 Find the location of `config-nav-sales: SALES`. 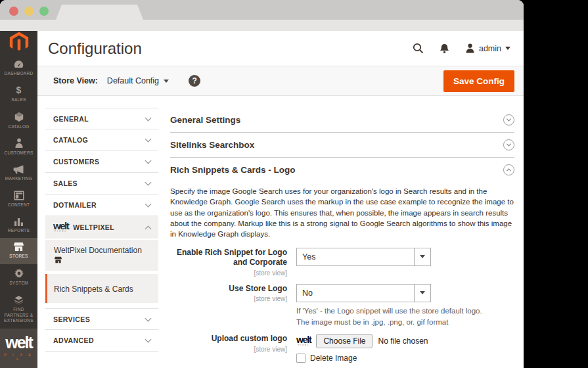

config-nav-sales: SALES is located at coordinates (102, 184).